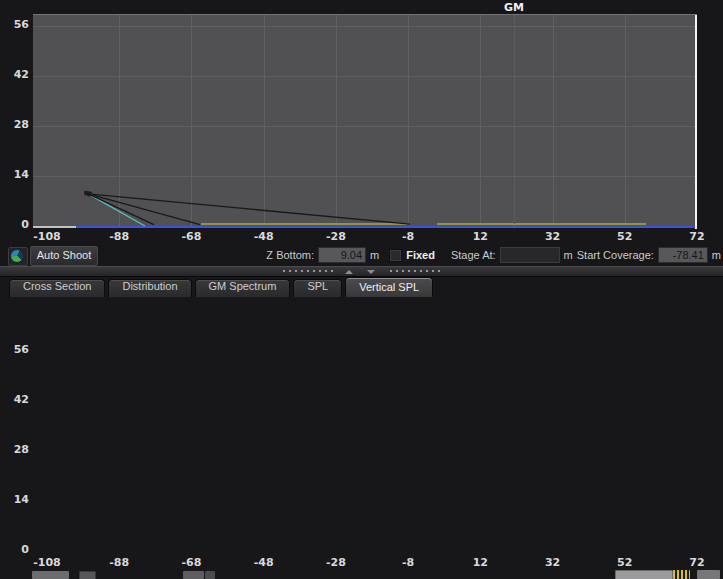  What do you see at coordinates (474, 255) in the screenshot?
I see `stage-at-label: Stage At:` at bounding box center [474, 255].